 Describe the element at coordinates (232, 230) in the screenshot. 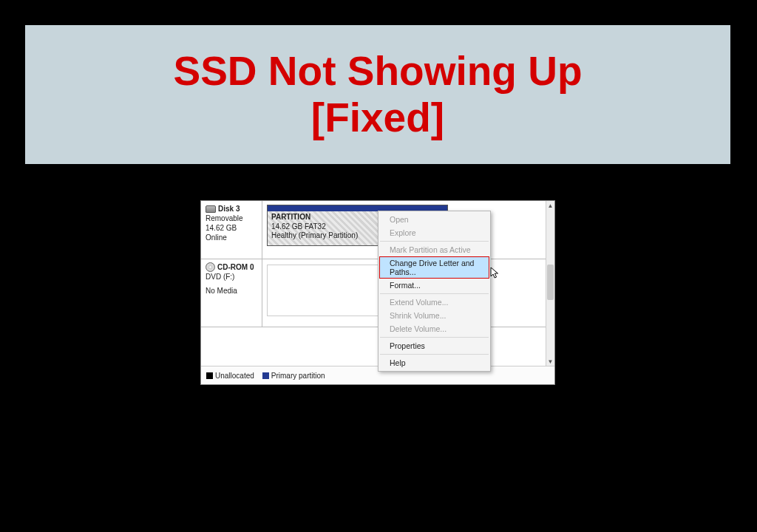

I see `disk-info: Disk 3 Removable 14.62 GB Online` at that location.